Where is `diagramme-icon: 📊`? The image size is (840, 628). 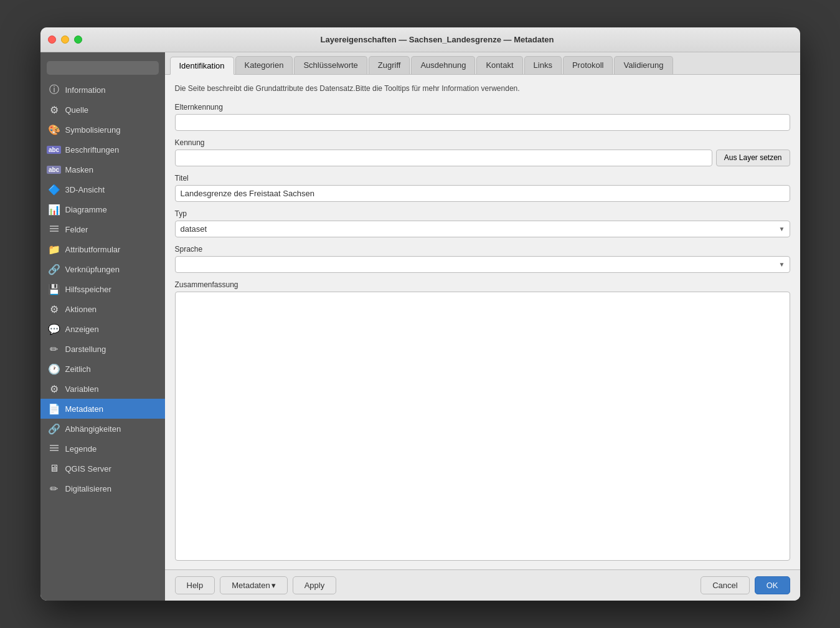 diagramme-icon: 📊 is located at coordinates (54, 209).